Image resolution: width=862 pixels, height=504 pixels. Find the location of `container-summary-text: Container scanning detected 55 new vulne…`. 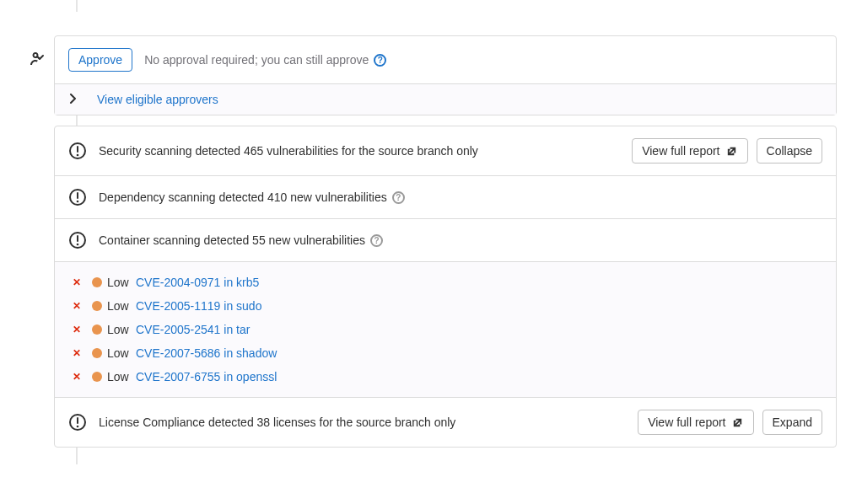

container-summary-text: Container scanning detected 55 new vulne… is located at coordinates (232, 240).